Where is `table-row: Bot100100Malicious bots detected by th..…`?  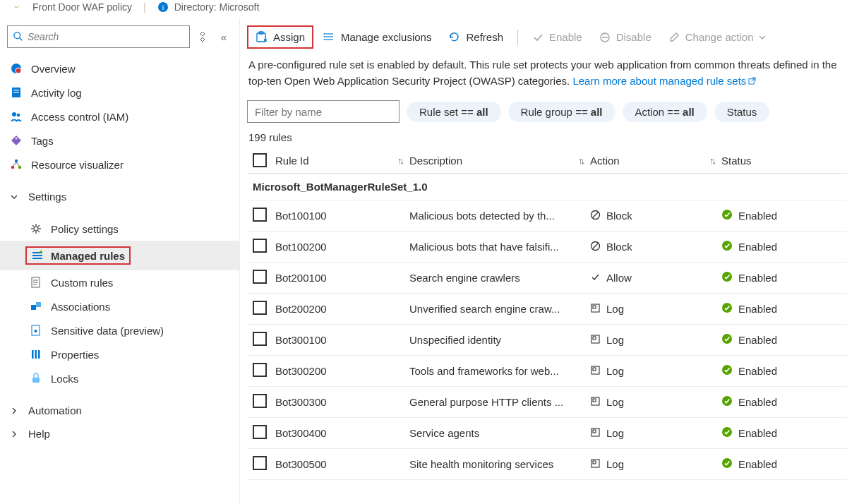
table-row: Bot100100Malicious bots detected by th..… is located at coordinates (547, 216).